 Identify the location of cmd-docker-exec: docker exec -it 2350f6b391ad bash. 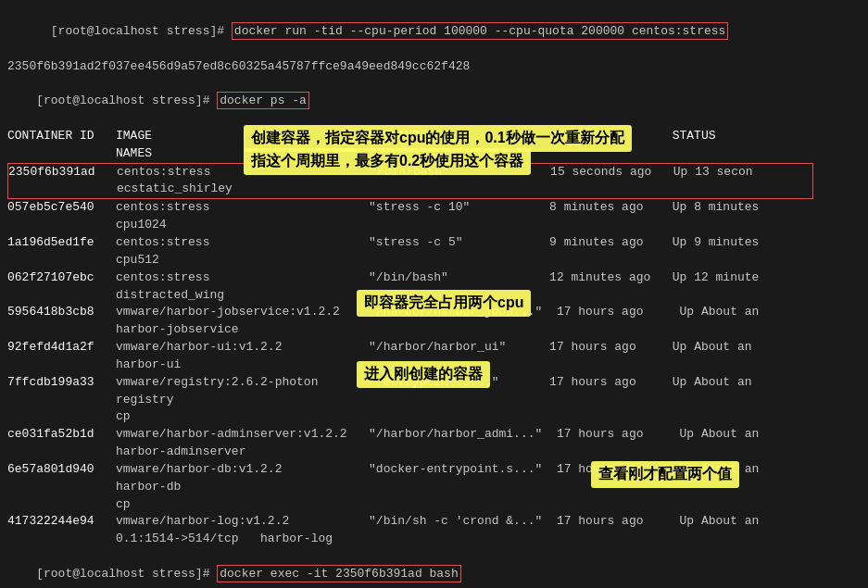
(339, 574).